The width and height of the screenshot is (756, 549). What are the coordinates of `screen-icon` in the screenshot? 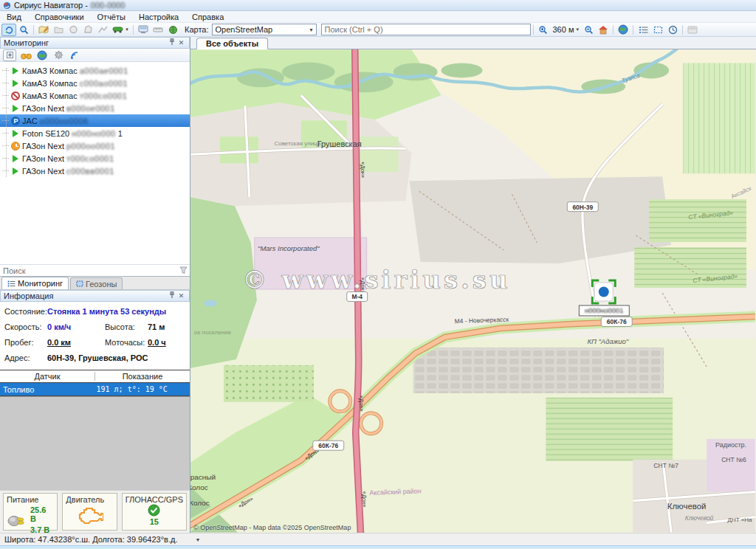 It's located at (143, 30).